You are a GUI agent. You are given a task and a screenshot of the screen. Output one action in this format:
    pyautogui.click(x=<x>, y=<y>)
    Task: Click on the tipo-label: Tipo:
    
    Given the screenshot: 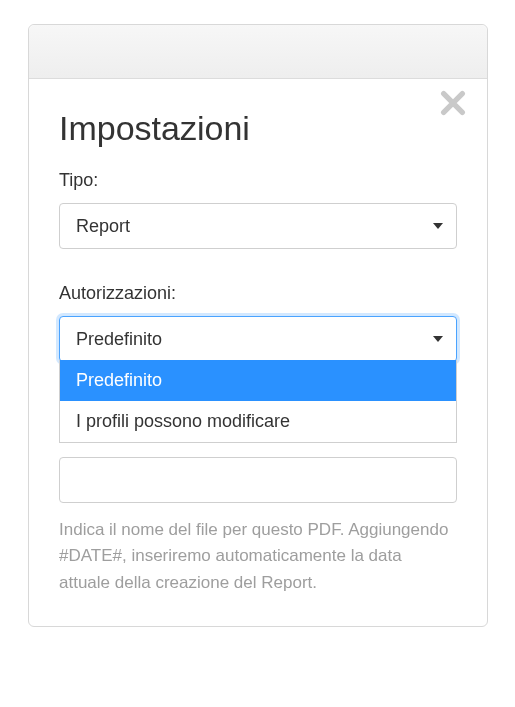 What is the action you would take?
    pyautogui.click(x=258, y=180)
    